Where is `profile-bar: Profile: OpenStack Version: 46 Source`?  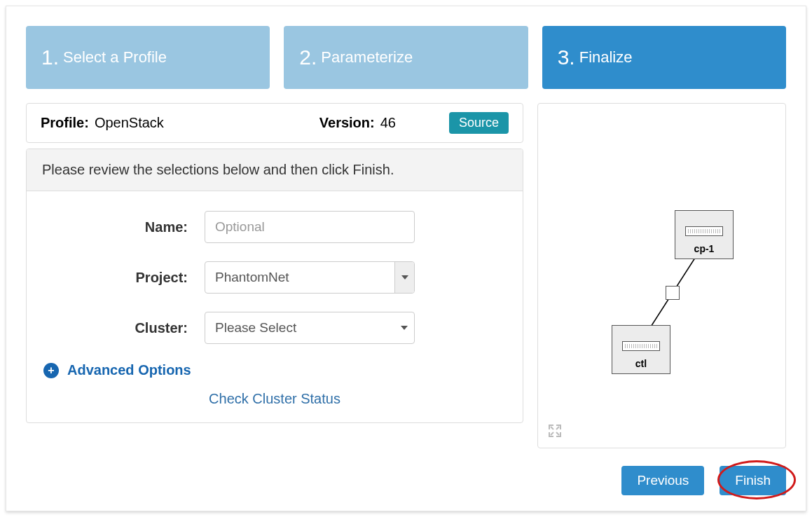
profile-bar: Profile: OpenStack Version: 46 Source is located at coordinates (275, 123).